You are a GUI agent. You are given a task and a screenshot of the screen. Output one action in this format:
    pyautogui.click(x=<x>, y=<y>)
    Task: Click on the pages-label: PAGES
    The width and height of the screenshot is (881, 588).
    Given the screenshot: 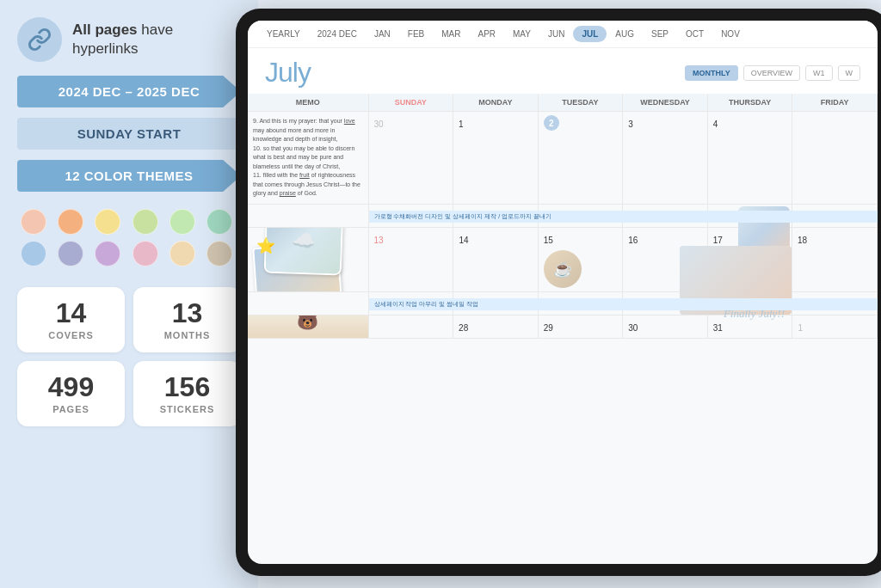 What is the action you would take?
    pyautogui.click(x=71, y=409)
    